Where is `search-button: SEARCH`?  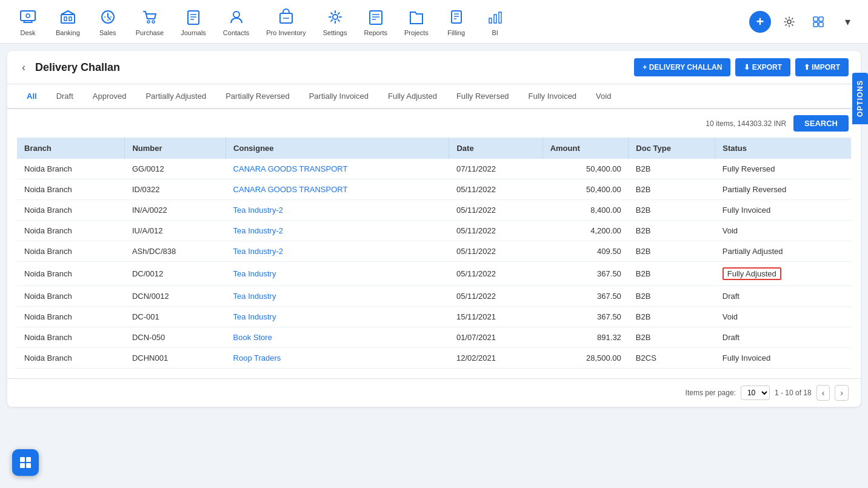 search-button: SEARCH is located at coordinates (821, 124).